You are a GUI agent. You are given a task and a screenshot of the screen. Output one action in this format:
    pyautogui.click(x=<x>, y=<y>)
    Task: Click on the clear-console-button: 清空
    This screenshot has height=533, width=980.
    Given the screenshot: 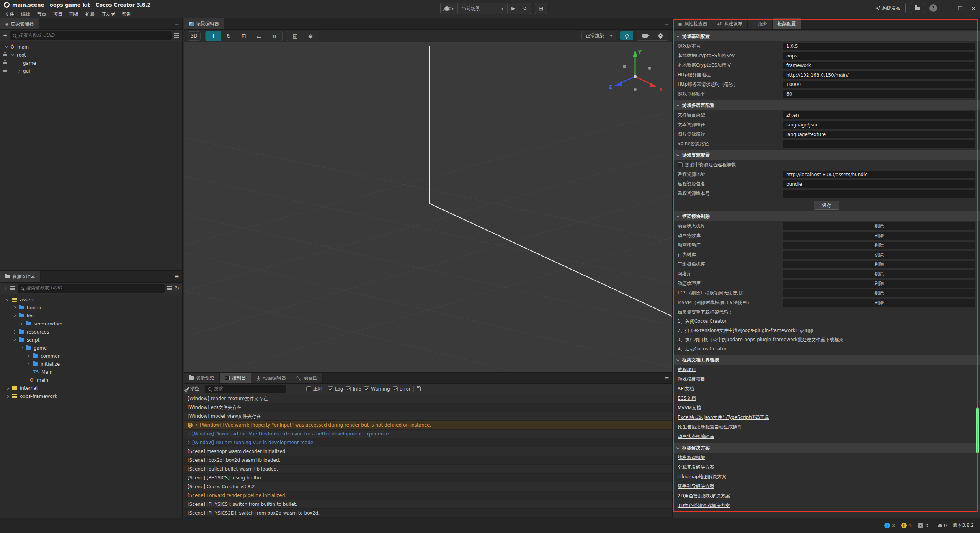 What is the action you would take?
    pyautogui.click(x=193, y=389)
    